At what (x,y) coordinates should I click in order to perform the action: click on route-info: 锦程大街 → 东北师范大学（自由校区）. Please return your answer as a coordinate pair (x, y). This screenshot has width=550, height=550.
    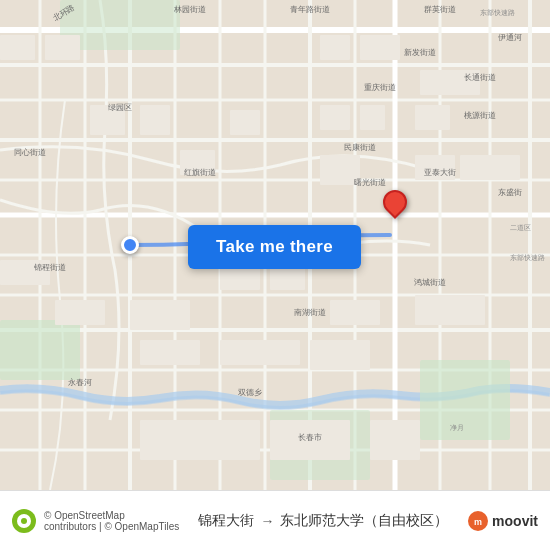
    Looking at the image, I should click on (324, 521).